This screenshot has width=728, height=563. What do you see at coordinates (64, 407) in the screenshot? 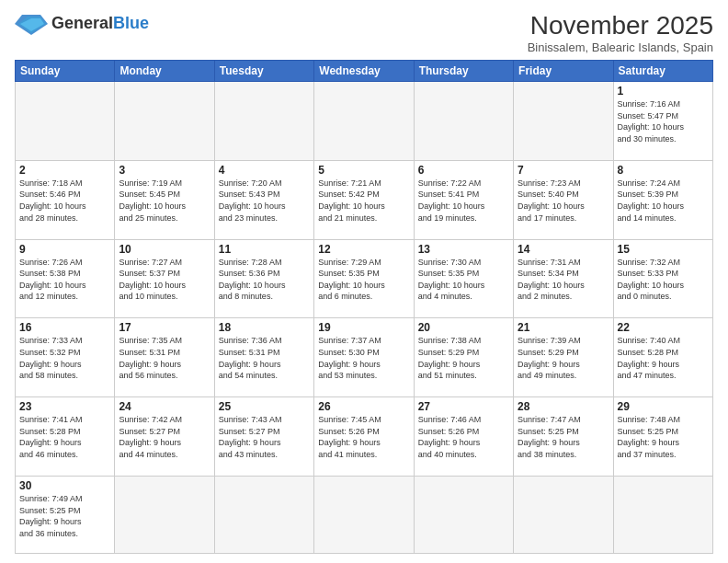
I see `day-number: 23` at bounding box center [64, 407].